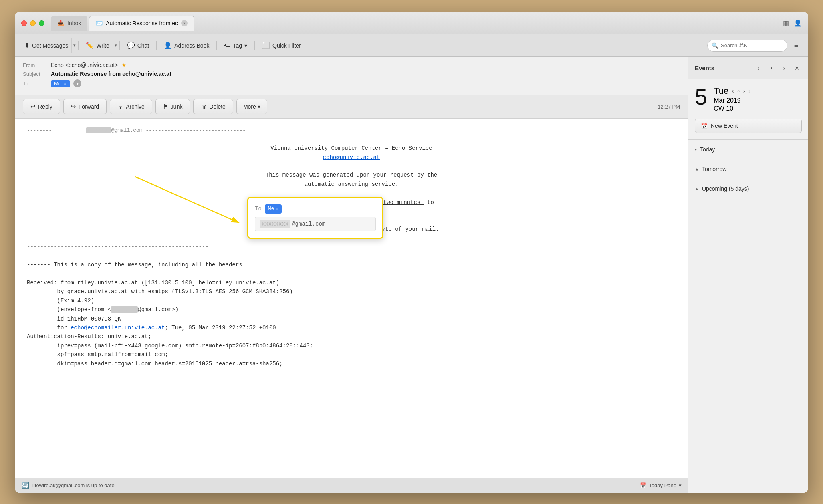 The width and height of the screenshot is (823, 504). I want to click on quick-filter-button: ⬜ Quick Filter, so click(281, 46).